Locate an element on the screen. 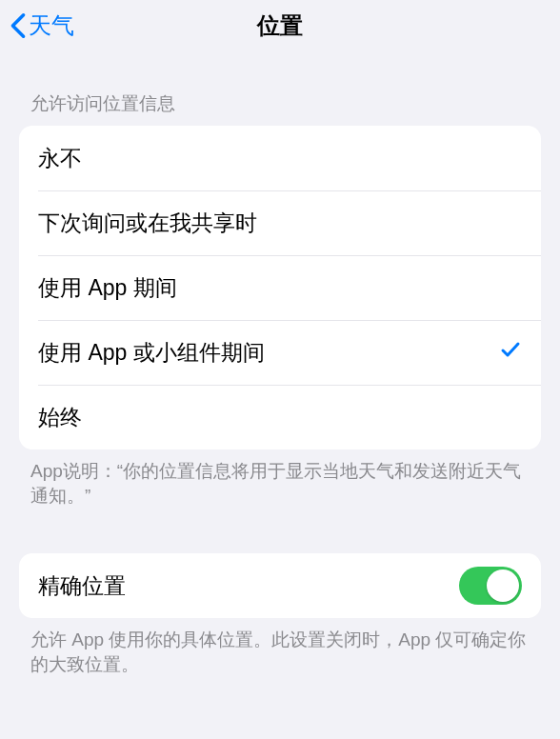 Image resolution: width=560 pixels, height=739 pixels. option-never: 永不 is located at coordinates (280, 158).